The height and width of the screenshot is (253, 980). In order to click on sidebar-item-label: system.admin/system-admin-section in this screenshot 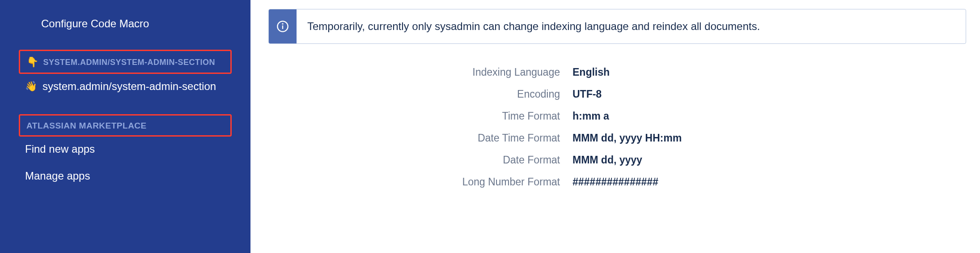, I will do `click(129, 86)`.